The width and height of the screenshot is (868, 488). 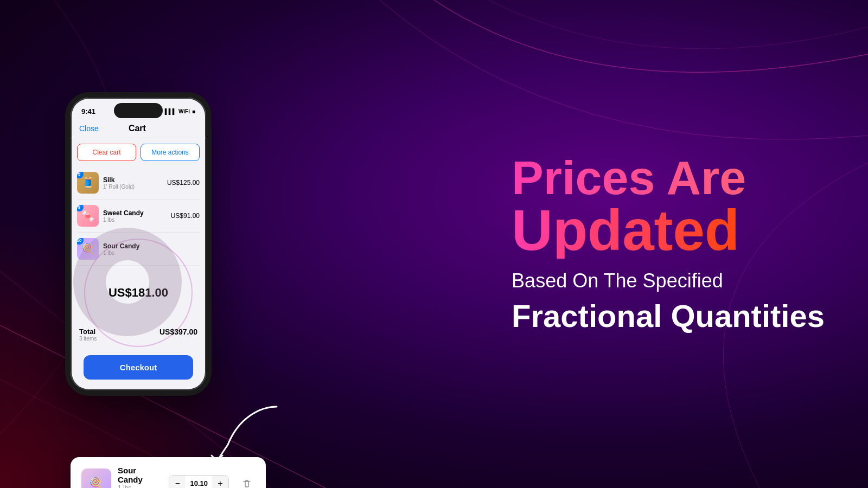 I want to click on item-price: US$91.00, so click(x=186, y=216).